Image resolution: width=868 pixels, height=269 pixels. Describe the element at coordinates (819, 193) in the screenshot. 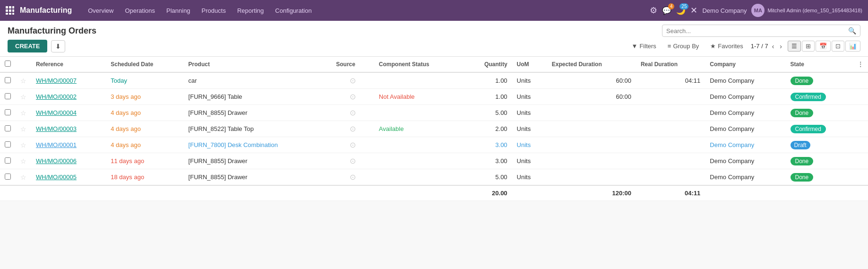

I see `totals-state-empty` at that location.